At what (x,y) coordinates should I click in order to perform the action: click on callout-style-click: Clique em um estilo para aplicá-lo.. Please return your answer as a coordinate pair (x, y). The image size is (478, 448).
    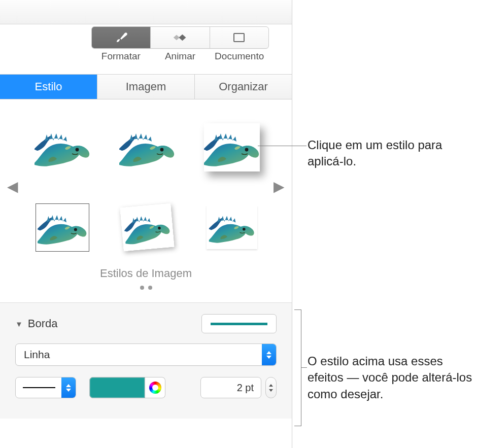
    Looking at the image, I should click on (386, 153).